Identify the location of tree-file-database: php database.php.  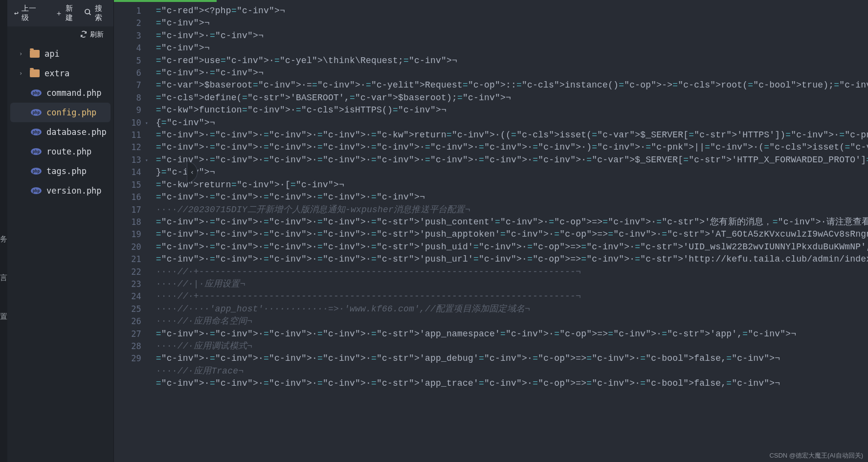
(61, 132).